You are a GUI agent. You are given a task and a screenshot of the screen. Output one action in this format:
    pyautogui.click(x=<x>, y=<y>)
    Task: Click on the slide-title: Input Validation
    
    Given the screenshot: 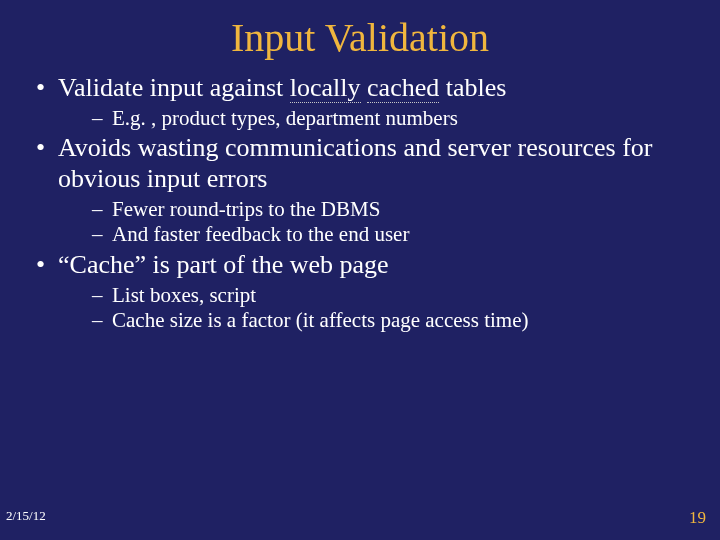 What is the action you would take?
    pyautogui.click(x=360, y=30)
    